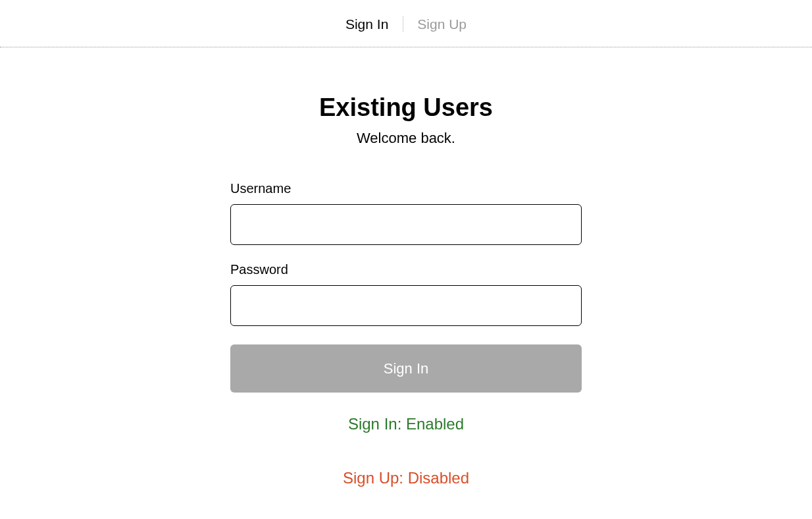 This screenshot has height=519, width=812. I want to click on password-group: Password, so click(406, 294).